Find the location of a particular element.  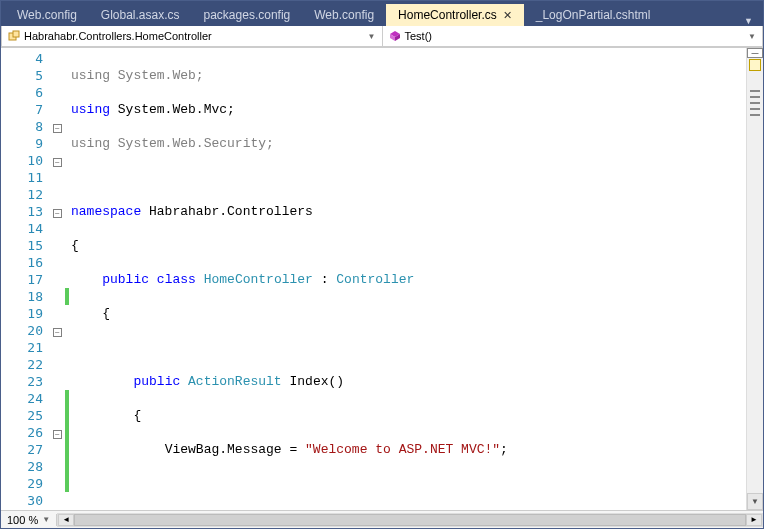

method-icon is located at coordinates (395, 36).